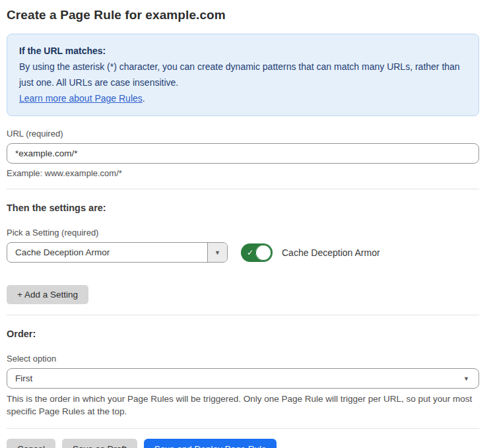 Image resolution: width=495 pixels, height=448 pixels. What do you see at coordinates (243, 173) in the screenshot?
I see `url-example-text: Example: www.example.com/*` at bounding box center [243, 173].